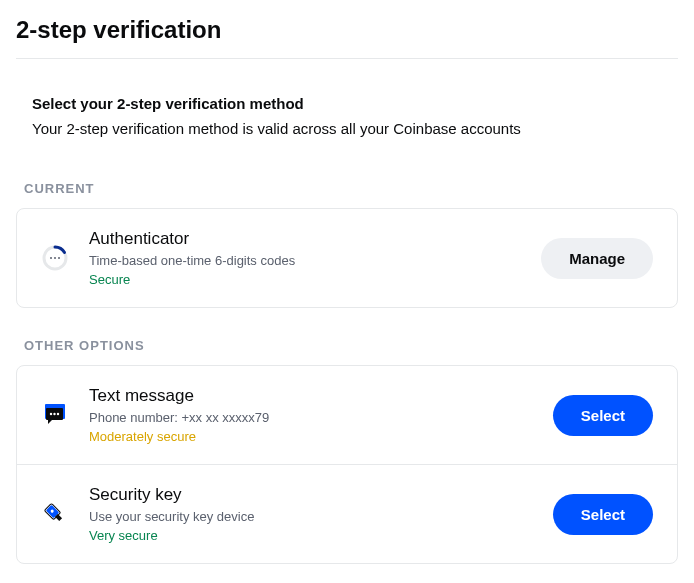 This screenshot has width=694, height=583. Describe the element at coordinates (311, 495) in the screenshot. I see `method-title: Security key` at that location.